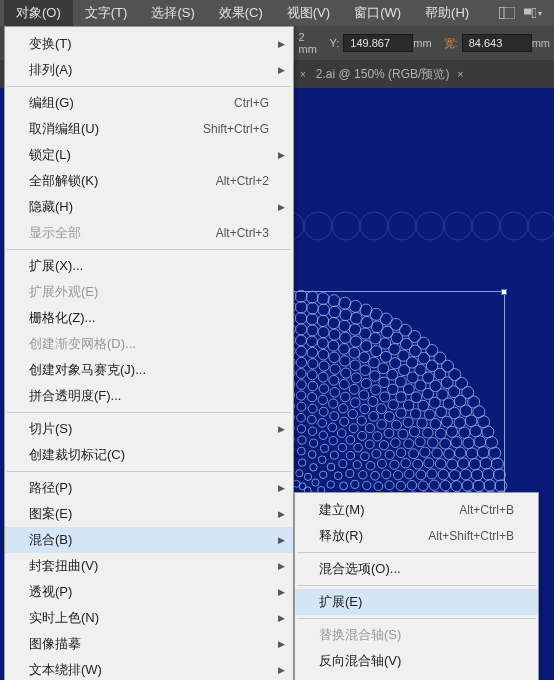 This screenshot has width=554, height=680. Describe the element at coordinates (55, 233) in the screenshot. I see `menu-item-label: 显示全部` at that location.